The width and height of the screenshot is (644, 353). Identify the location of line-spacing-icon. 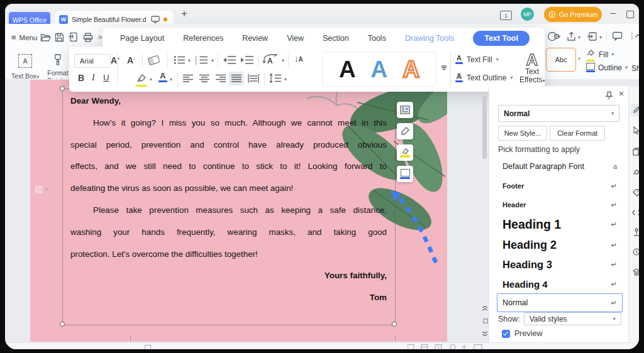
(275, 78).